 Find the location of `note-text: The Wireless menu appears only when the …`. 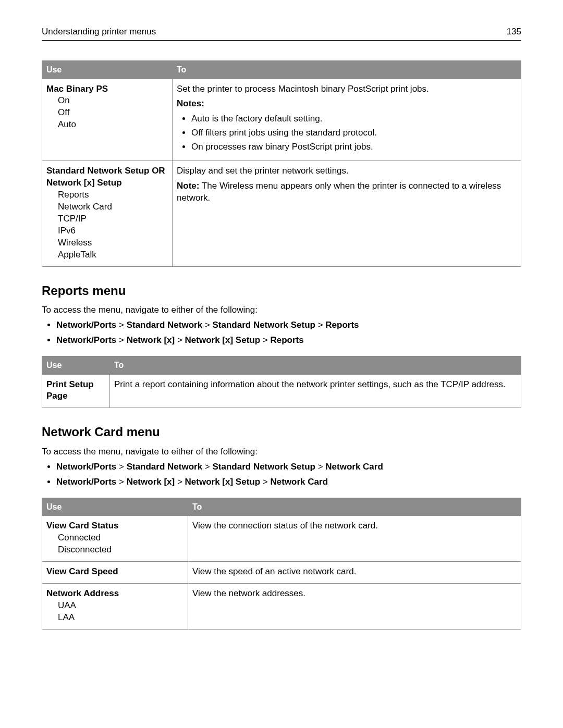

note-text: The Wireless menu appears only when the … is located at coordinates (339, 192).